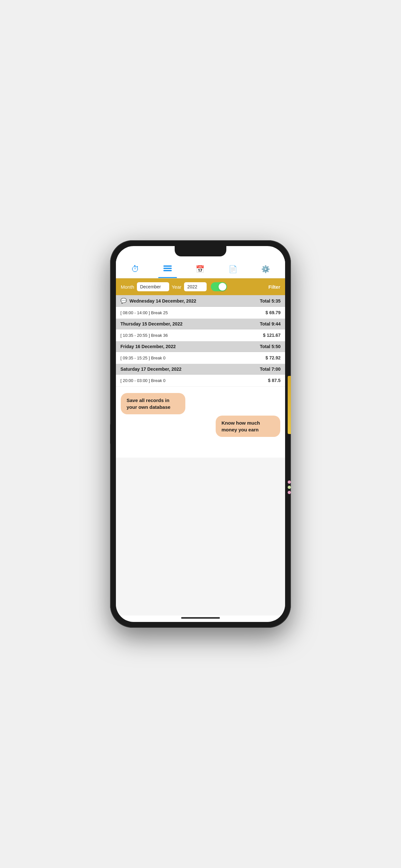 The image size is (401, 868). Describe the element at coordinates (135, 269) in the screenshot. I see `timer-icon: ⏱` at that location.